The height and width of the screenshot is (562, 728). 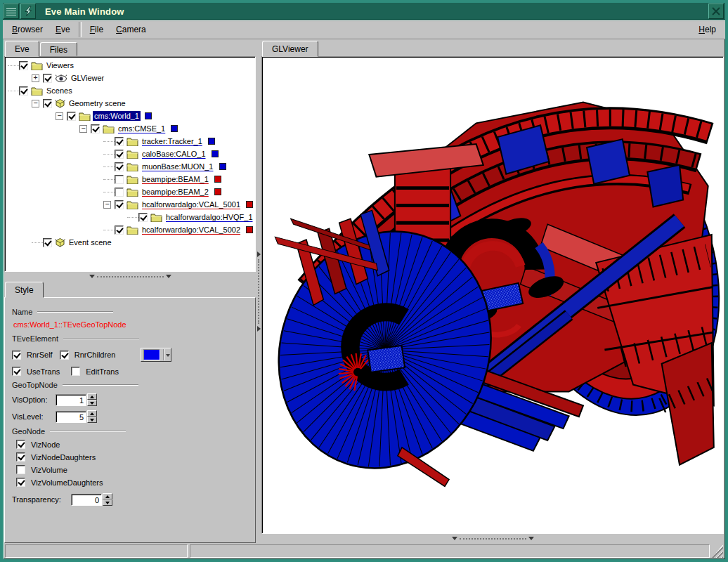 I want to click on tree-item-hcalforwardalgo-vcal-5001: −hcalforwardalgo:VCAL_5001, so click(x=130, y=204).